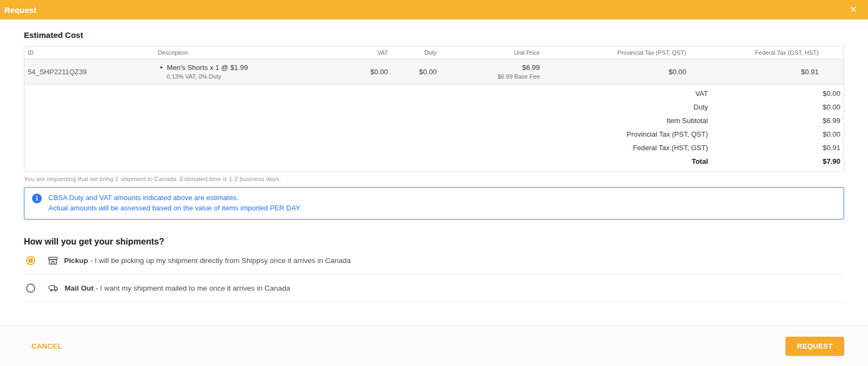 This screenshot has height=366, width=868. I want to click on modal-header: Request ✕, so click(434, 10).